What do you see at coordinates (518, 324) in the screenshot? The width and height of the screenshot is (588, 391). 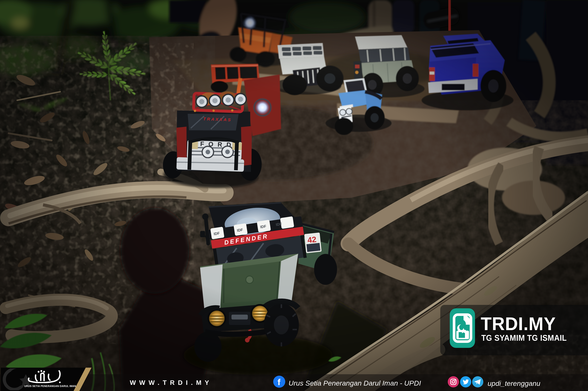 I see `watermark-brand: TRDI.MY` at bounding box center [518, 324].